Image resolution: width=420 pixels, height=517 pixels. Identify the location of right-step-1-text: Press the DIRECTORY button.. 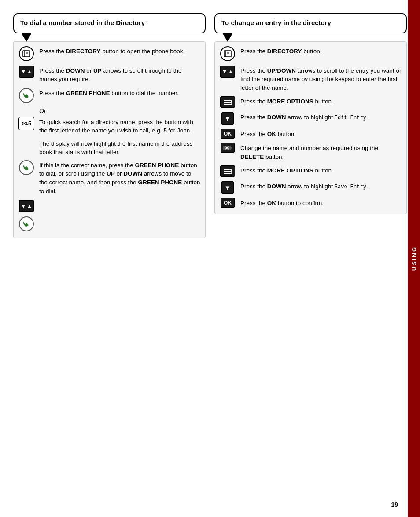
(321, 51).